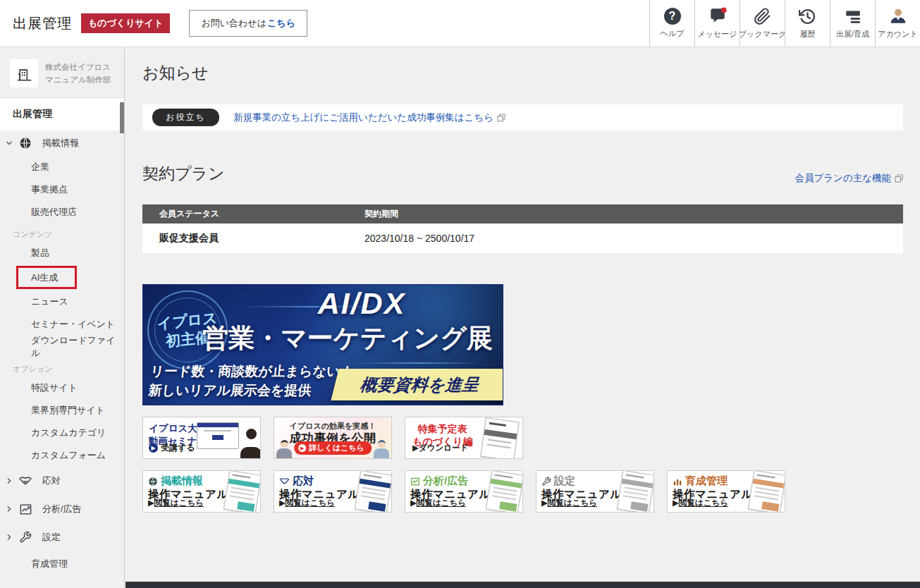 The height and width of the screenshot is (588, 920). I want to click on header-icon-bar: ? ヘルプ メッセージ ブックマーク 履歴 出展/育成, so click(785, 23).